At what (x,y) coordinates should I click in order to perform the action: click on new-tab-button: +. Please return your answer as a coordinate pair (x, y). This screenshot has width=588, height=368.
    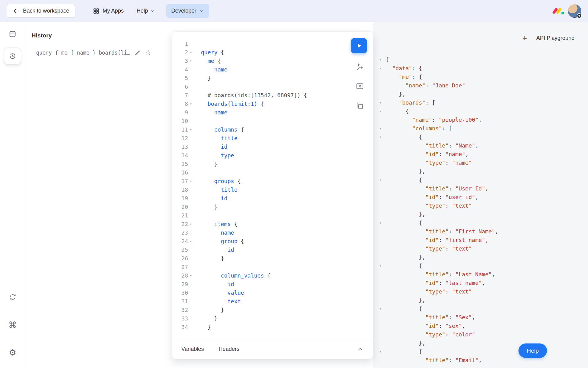
    Looking at the image, I should click on (525, 38).